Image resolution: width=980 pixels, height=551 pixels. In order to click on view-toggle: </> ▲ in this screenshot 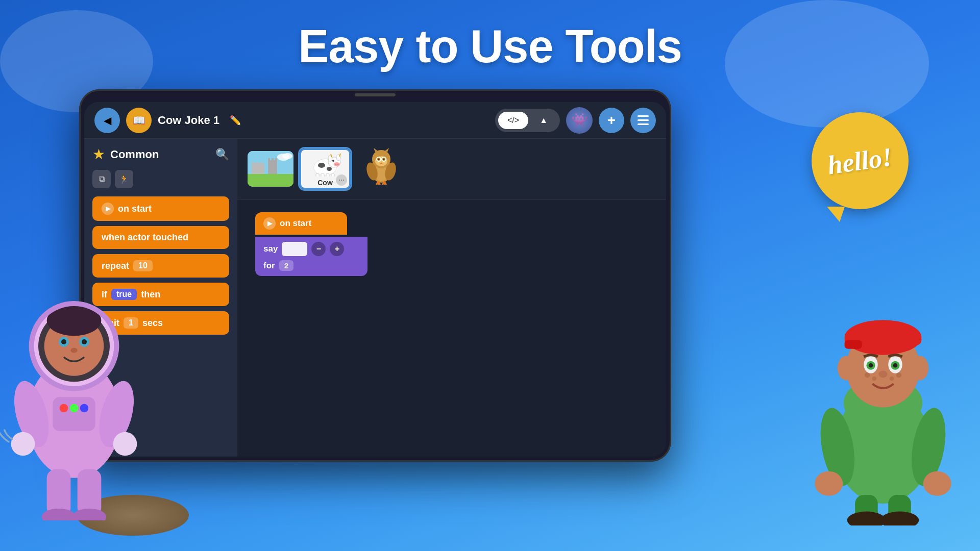, I will do `click(528, 120)`.